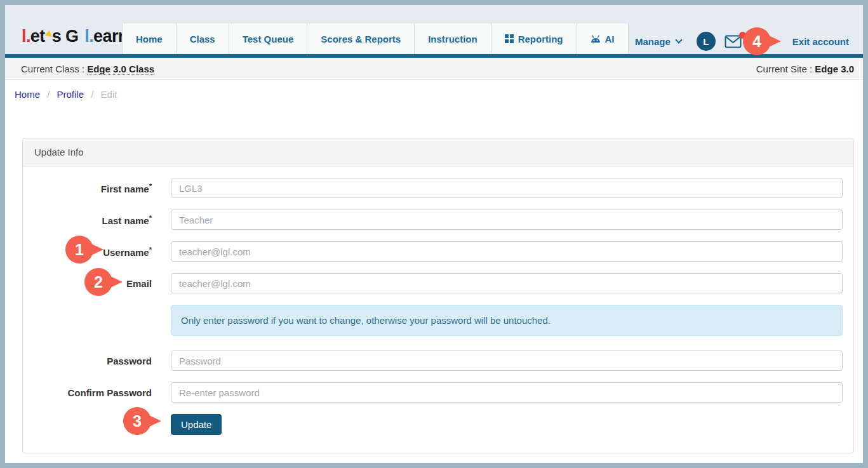 Image resolution: width=868 pixels, height=468 pixels. Describe the element at coordinates (71, 94) in the screenshot. I see `breadcrumb-profile: Profile` at that location.